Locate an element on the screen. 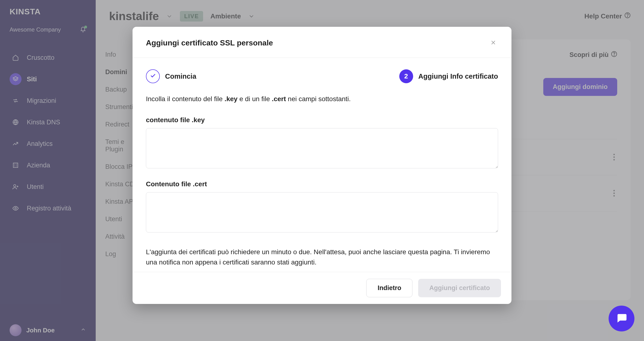  wizard-step-1: Comincia is located at coordinates (171, 76).